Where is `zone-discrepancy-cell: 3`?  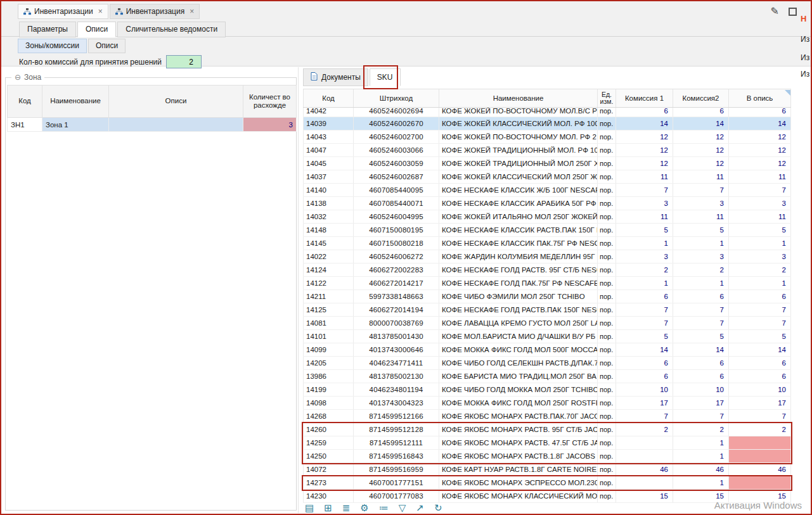 zone-discrepancy-cell: 3 is located at coordinates (270, 125).